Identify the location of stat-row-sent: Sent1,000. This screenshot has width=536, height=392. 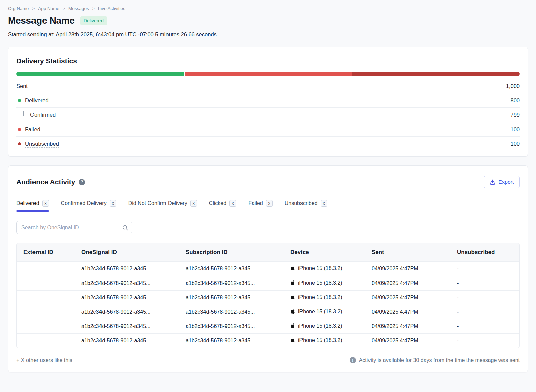
(268, 86).